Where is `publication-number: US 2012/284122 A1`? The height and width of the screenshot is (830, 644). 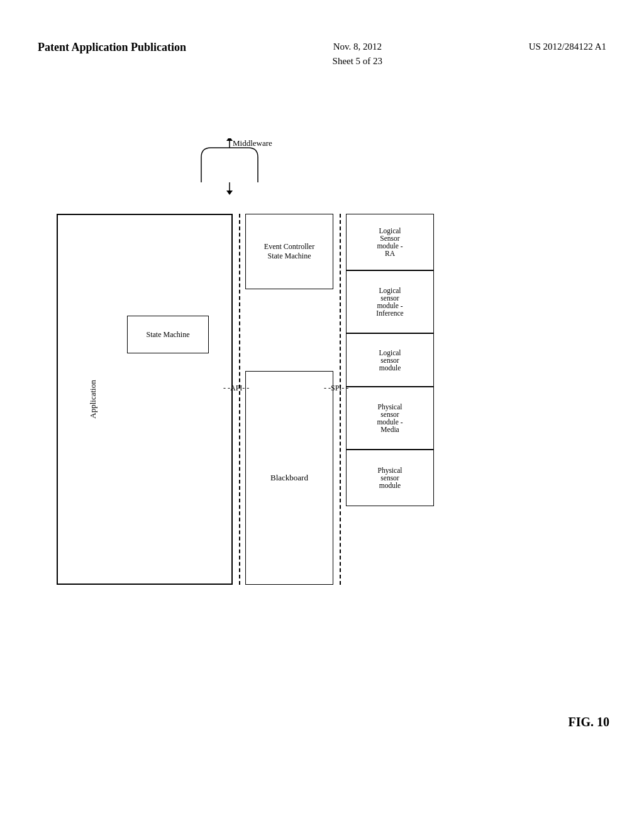 publication-number: US 2012/284122 A1 is located at coordinates (567, 47).